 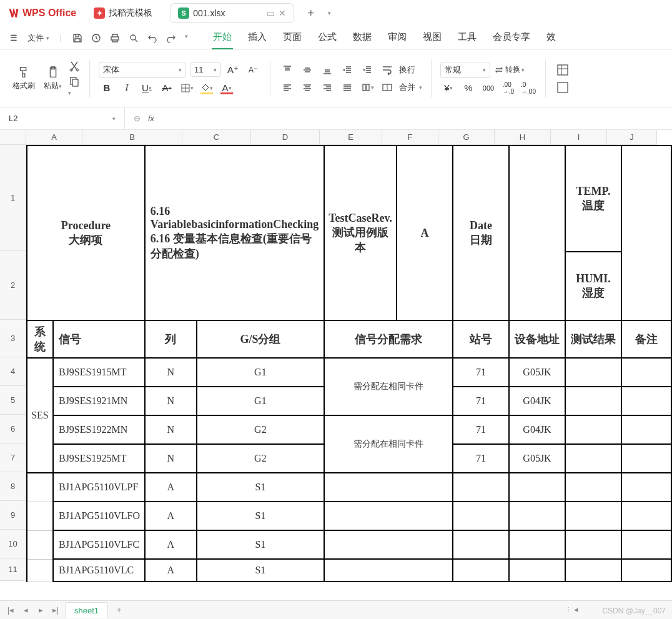 What do you see at coordinates (307, 70) in the screenshot?
I see `align-middle-icon` at bounding box center [307, 70].